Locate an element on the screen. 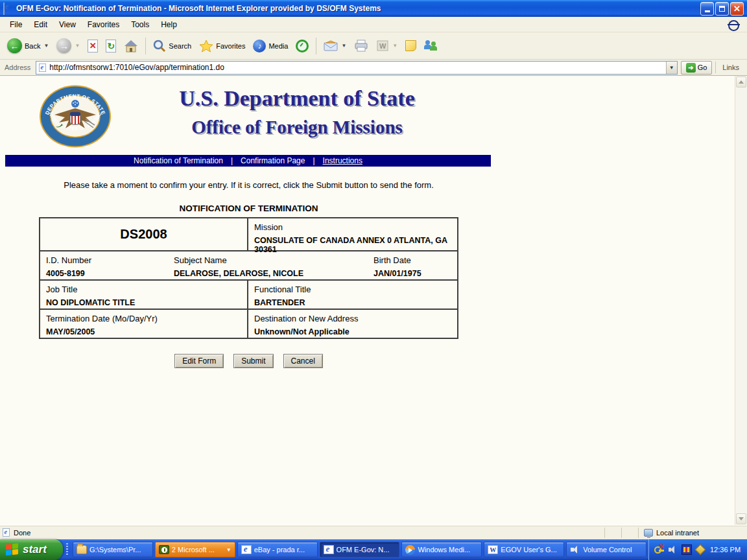 The image size is (747, 560). scroll-up-icon is located at coordinates (741, 82).